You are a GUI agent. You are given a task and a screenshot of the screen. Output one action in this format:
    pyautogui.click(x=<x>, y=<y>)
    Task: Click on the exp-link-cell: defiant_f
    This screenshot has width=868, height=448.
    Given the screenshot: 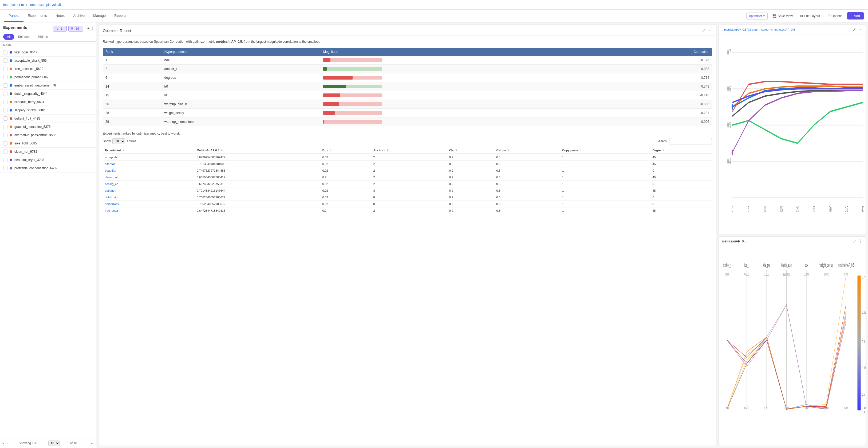 What is the action you would take?
    pyautogui.click(x=149, y=191)
    